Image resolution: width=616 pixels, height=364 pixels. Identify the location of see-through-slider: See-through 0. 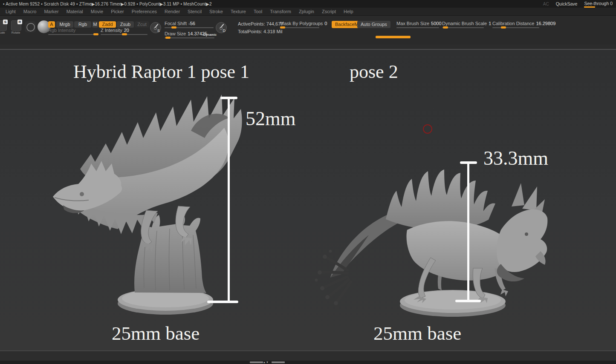
(599, 4).